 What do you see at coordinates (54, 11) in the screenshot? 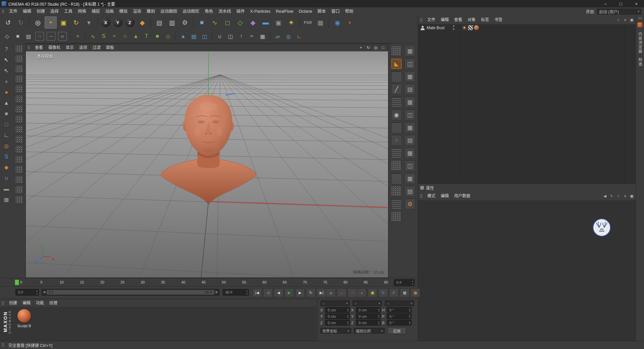
I see `menu-item: 选择` at bounding box center [54, 11].